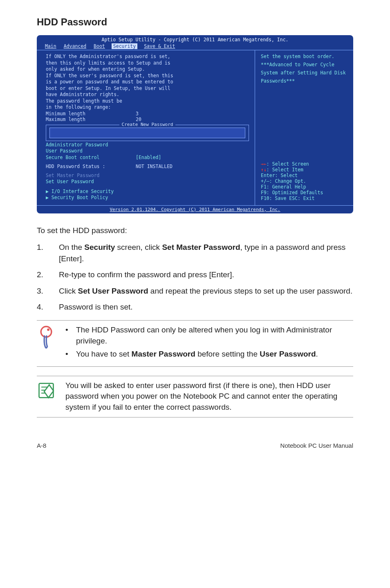 The width and height of the screenshot is (390, 588). I want to click on note-text: You will be asked to enter user password…, so click(209, 397).